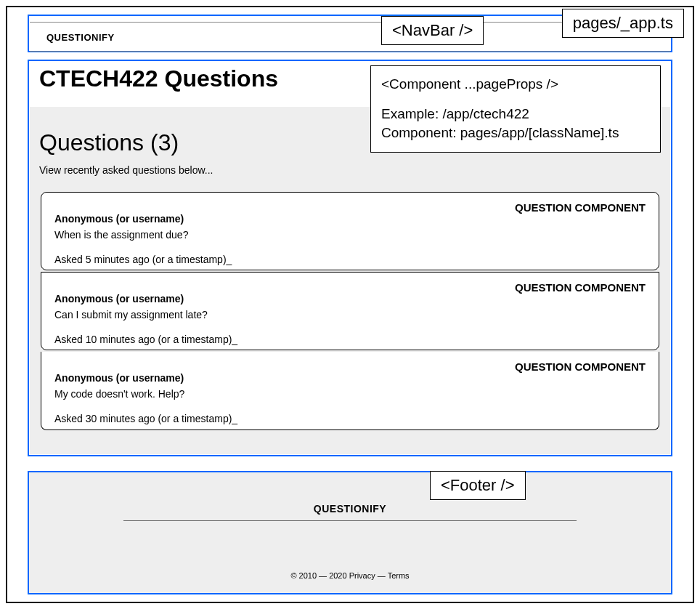 The width and height of the screenshot is (700, 609). What do you see at coordinates (350, 259) in the screenshot?
I see `question-time: Asked 5 minutes ago (or a timestamp)_` at bounding box center [350, 259].